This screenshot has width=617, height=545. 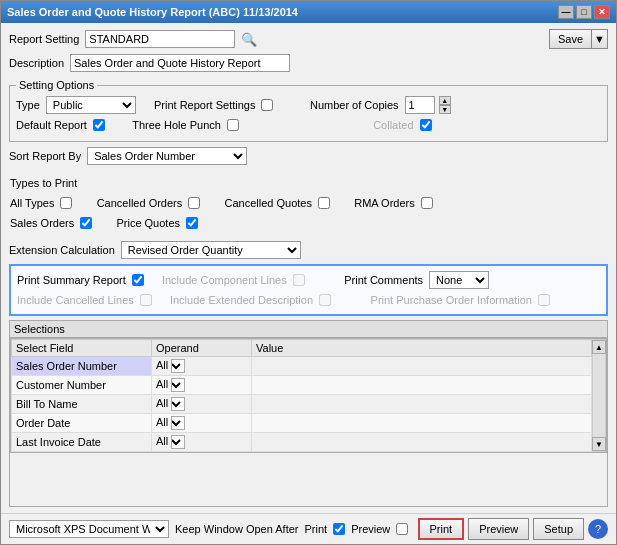 I want to click on sales-orders-label: Sales Orders, so click(x=42, y=223).